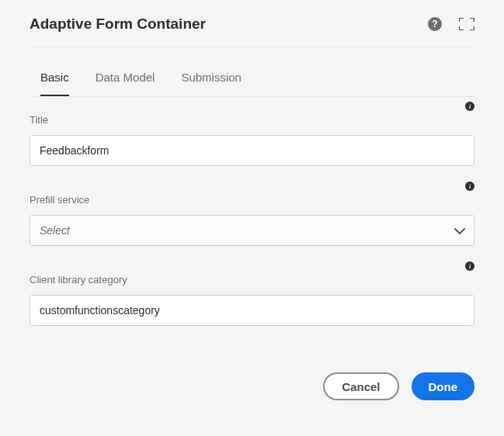 The width and height of the screenshot is (504, 436). What do you see at coordinates (252, 371) in the screenshot?
I see `dialog-footer: Cancel Done` at bounding box center [252, 371].